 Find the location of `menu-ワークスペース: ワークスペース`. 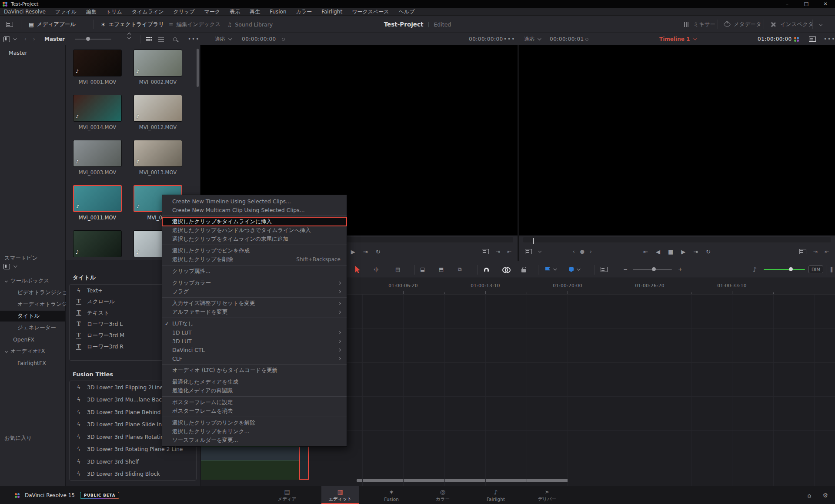

menu-ワークスペース: ワークスペース is located at coordinates (371, 12).